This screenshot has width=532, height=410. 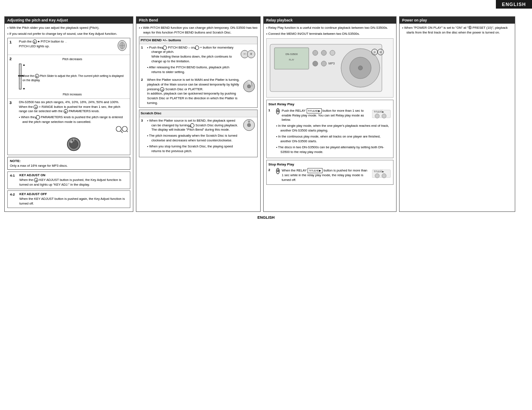 What do you see at coordinates (74, 175) in the screenshot?
I see `key-on-label: KEY ADJUST ON` at bounding box center [74, 175].